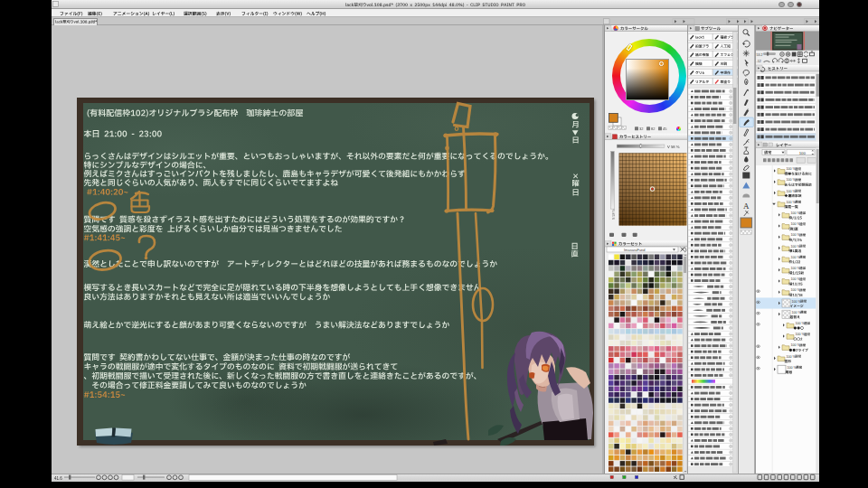 This screenshot has width=868, height=488. Describe the element at coordinates (760, 55) in the screenshot. I see `svg-text: 53.2` at that location.